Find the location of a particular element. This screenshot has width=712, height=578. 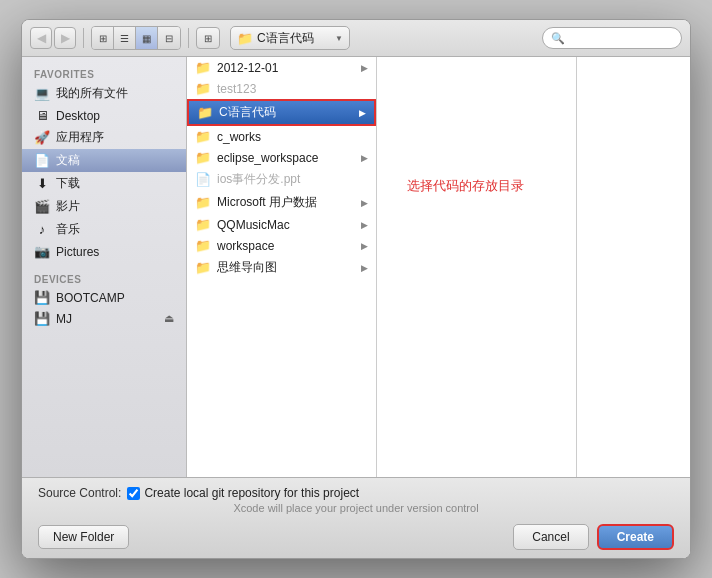

search-box: 🔍 is located at coordinates (612, 38).